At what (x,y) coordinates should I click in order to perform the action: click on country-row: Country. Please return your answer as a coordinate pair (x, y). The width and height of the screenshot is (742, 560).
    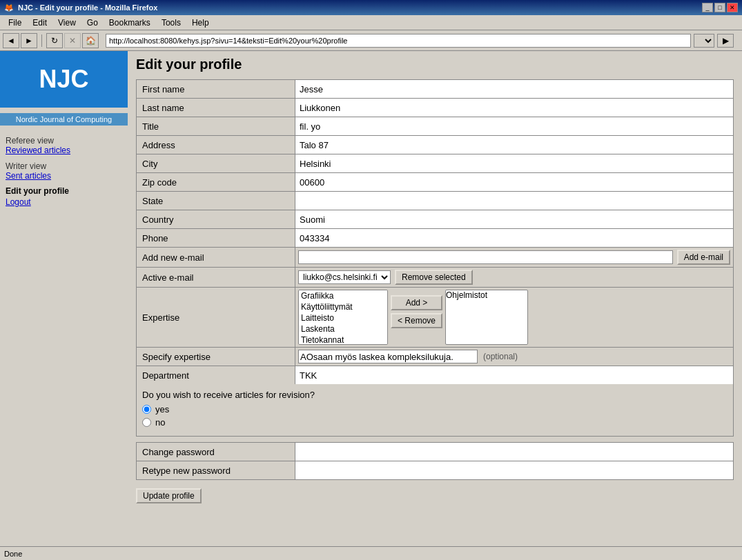
    Looking at the image, I should click on (435, 219).